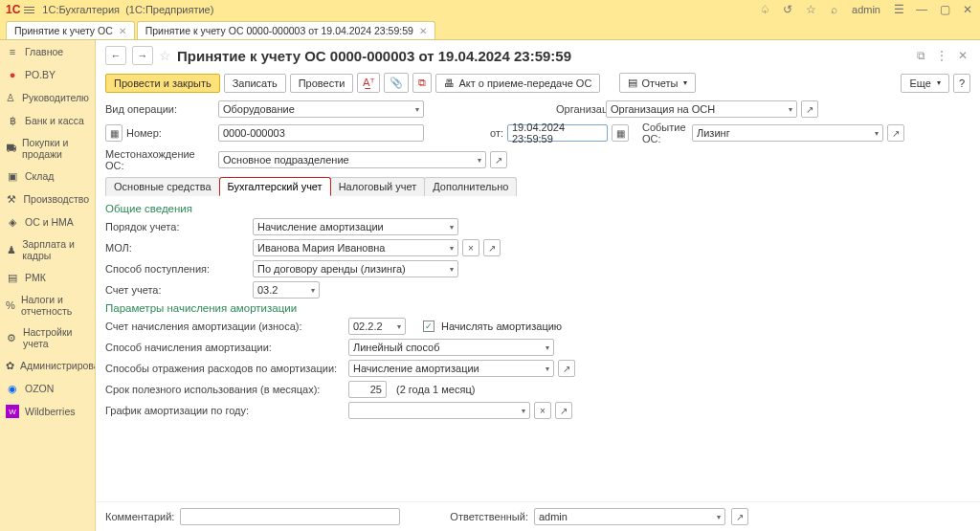 The width and height of the screenshot is (980, 531). Describe the element at coordinates (834, 10) in the screenshot. I see `search-icon: ⌕` at that location.